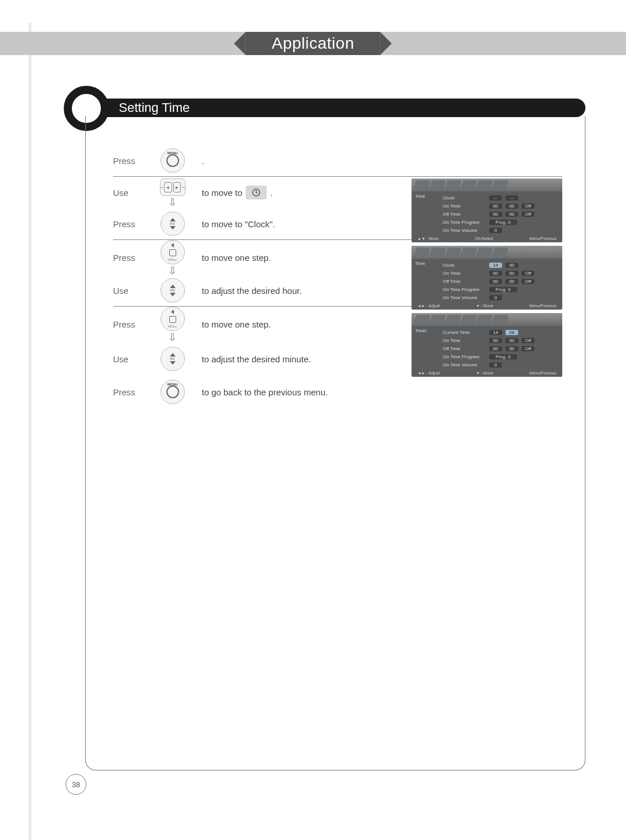 The height and width of the screenshot is (840, 626). Describe the element at coordinates (256, 359) in the screenshot. I see `step-text: to adjust the desired minute.` at that location.